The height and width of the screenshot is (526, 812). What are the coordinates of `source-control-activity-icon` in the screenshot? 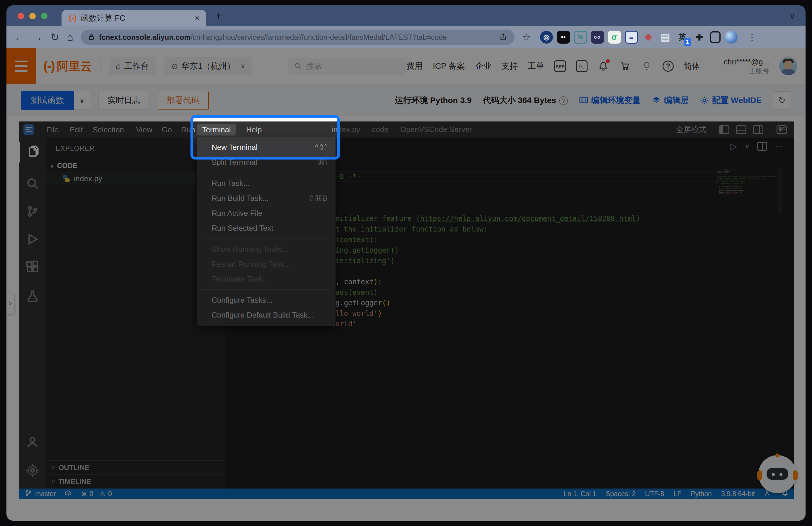 It's located at (33, 211).